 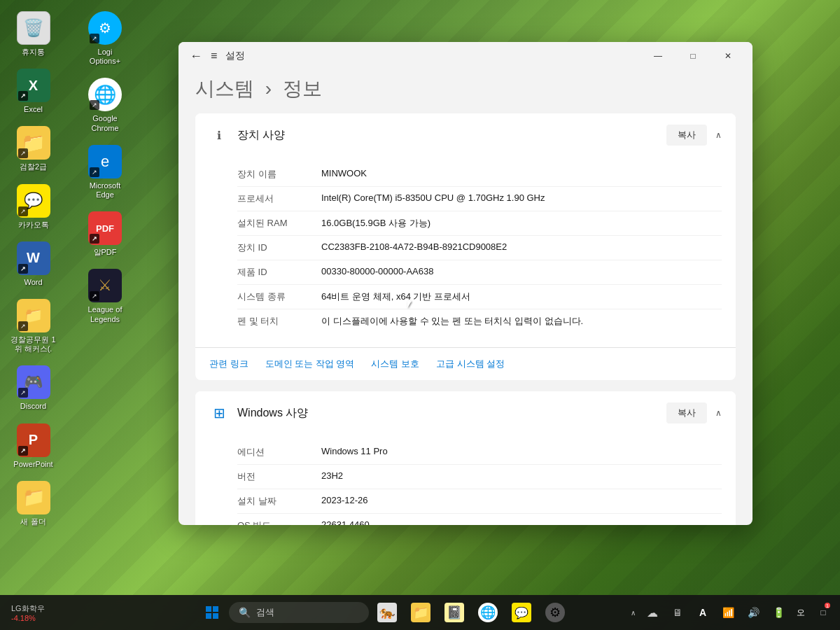 I want to click on windows-icon: ⊞, so click(x=219, y=413).